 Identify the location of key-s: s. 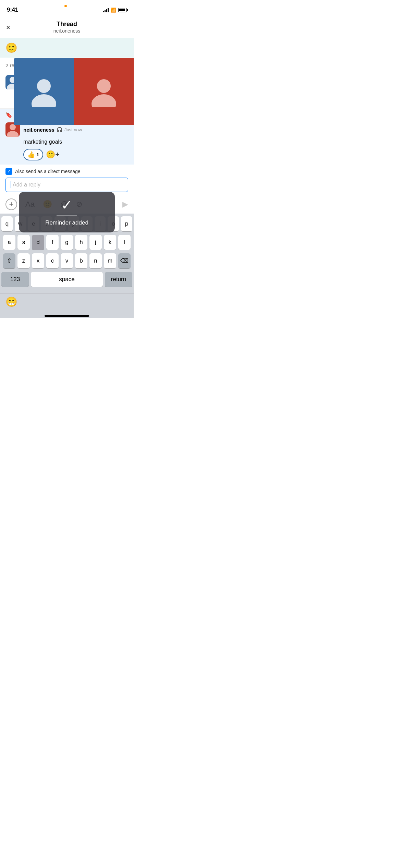
(24, 242).